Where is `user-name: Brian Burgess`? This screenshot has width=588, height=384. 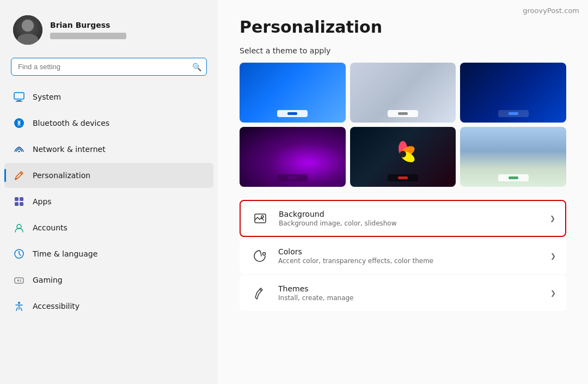
user-name: Brian Burgess is located at coordinates (88, 25).